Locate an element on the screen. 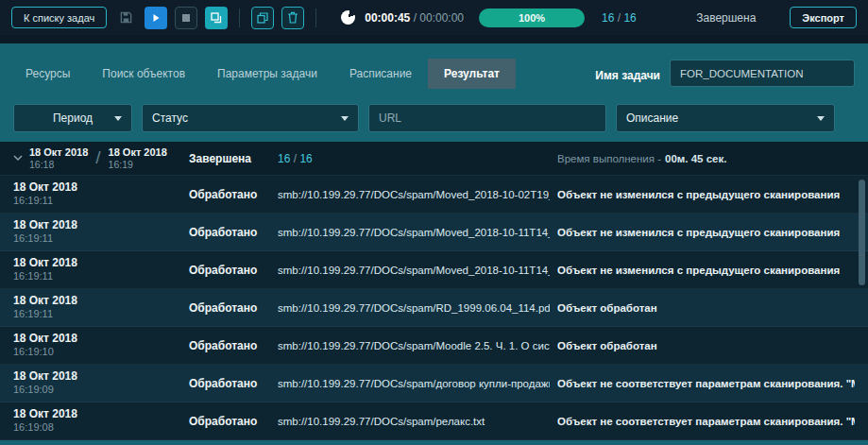 This screenshot has height=445, width=868. row-datetime: 18 Окт 2018 16:19:09 is located at coordinates (97, 383).